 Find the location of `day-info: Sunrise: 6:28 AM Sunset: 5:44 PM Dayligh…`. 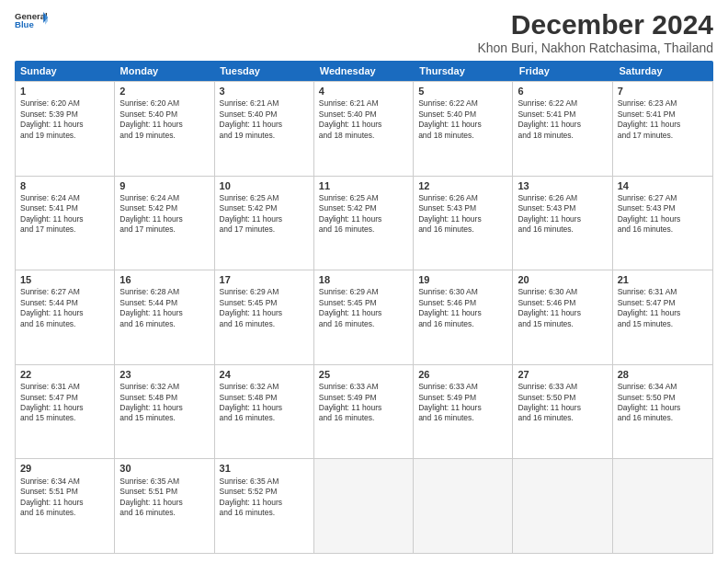

day-info: Sunrise: 6:28 AM Sunset: 5:44 PM Dayligh… is located at coordinates (164, 308).